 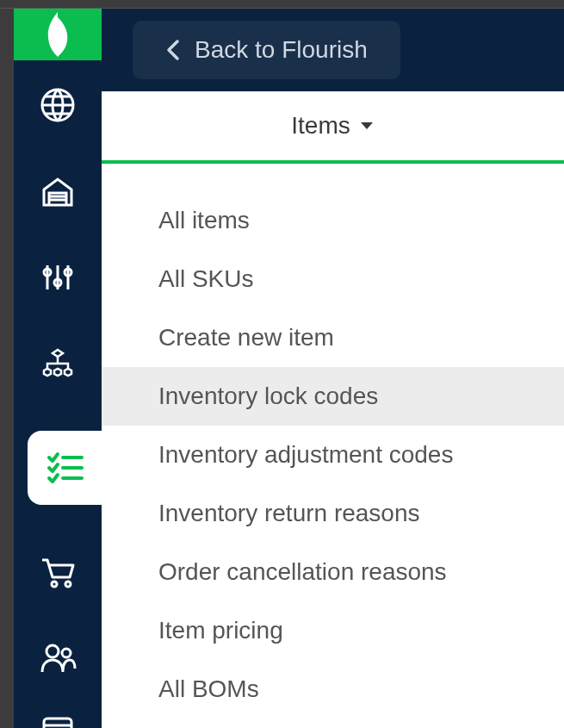 I want to click on hierarchy-icon, so click(x=58, y=364).